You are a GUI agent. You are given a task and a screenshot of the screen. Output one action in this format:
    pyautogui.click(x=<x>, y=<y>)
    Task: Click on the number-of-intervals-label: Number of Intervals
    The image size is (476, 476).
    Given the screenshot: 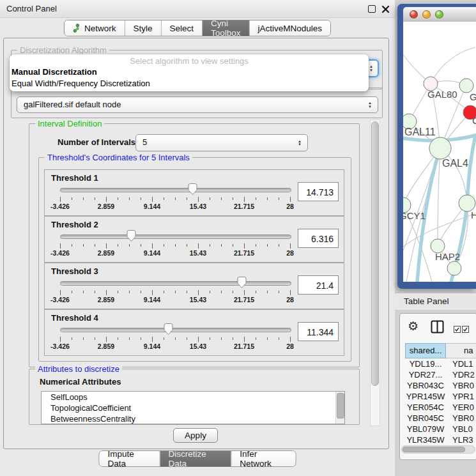 What is the action you would take?
    pyautogui.click(x=96, y=142)
    